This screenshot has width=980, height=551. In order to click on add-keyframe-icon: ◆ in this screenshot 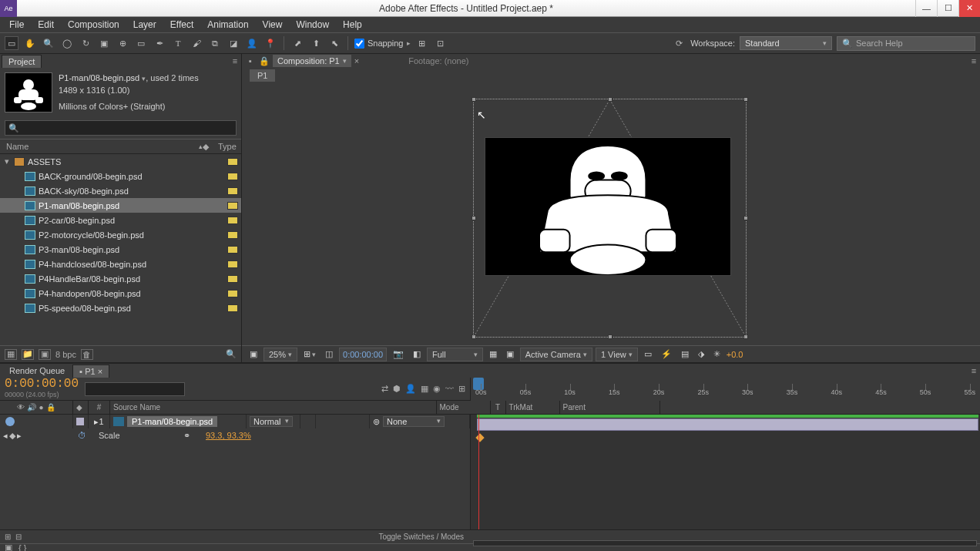, I will do `click(12, 436)`.